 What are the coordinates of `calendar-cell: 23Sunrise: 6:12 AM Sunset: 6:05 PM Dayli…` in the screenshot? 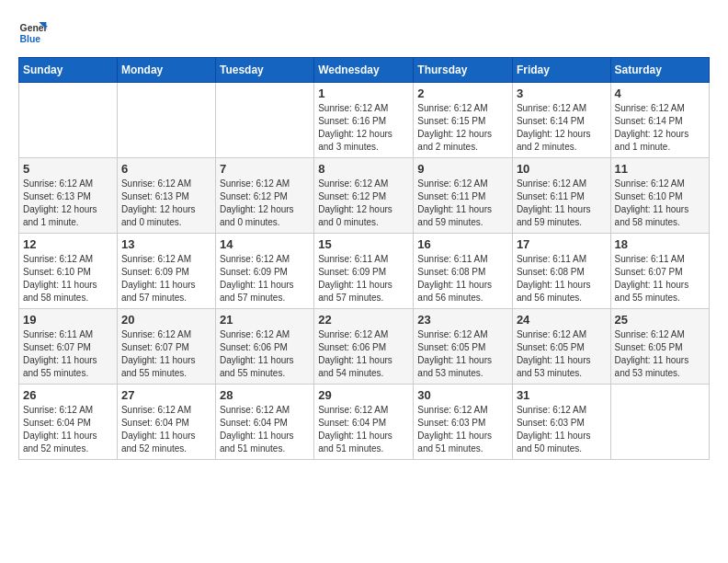 It's located at (463, 347).